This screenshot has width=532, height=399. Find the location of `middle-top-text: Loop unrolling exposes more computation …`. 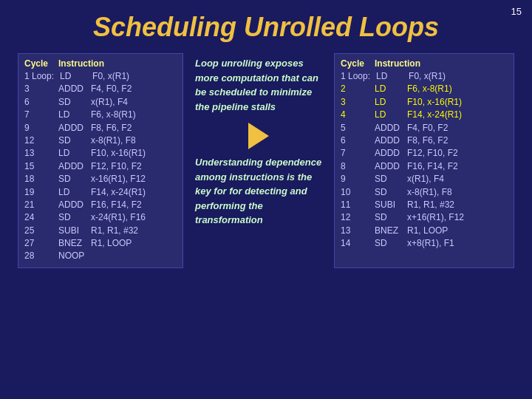

middle-top-text: Loop unrolling exposes more computation … is located at coordinates (259, 85).